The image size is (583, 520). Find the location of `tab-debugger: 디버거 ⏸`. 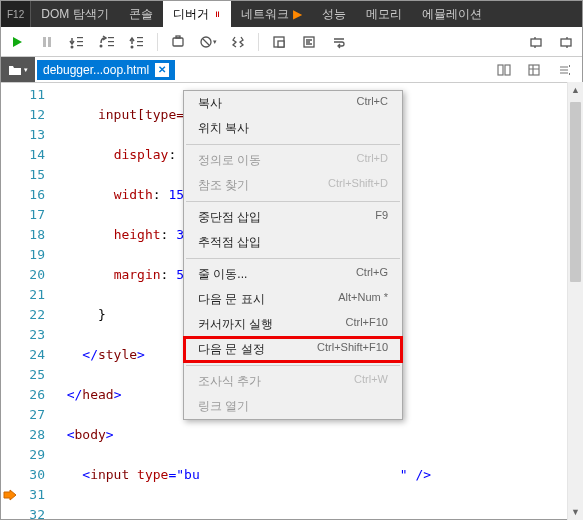

tab-debugger: 디버거 ⏸ is located at coordinates (197, 14).